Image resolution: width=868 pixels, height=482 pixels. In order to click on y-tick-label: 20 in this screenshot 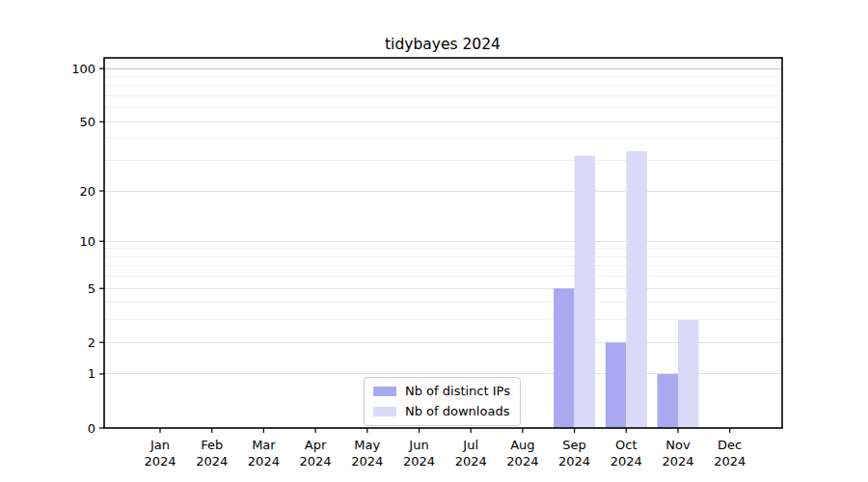, I will do `click(87, 191)`.